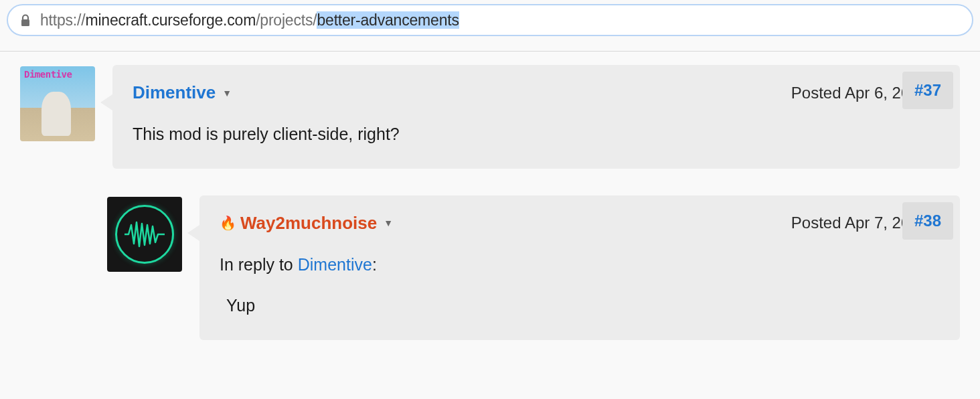 The height and width of the screenshot is (399, 980). What do you see at coordinates (145, 234) in the screenshot?
I see `waveform-icon` at bounding box center [145, 234].